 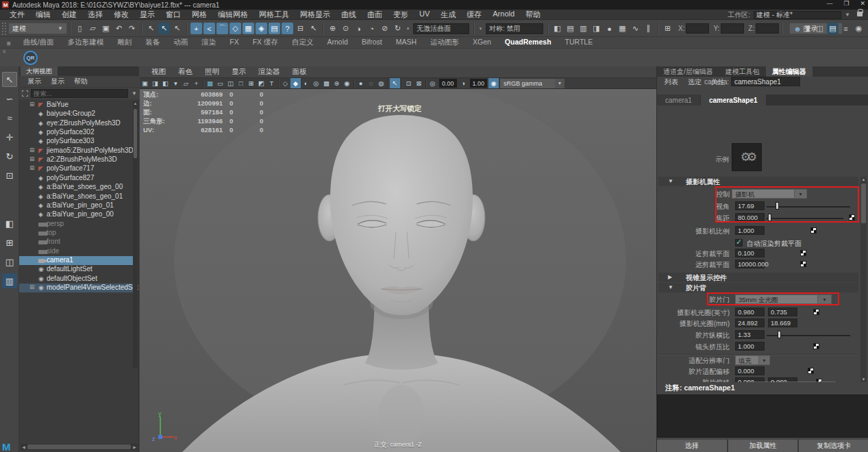 I want to click on outliner-item: ◈polySurface302, so click(x=77, y=133).